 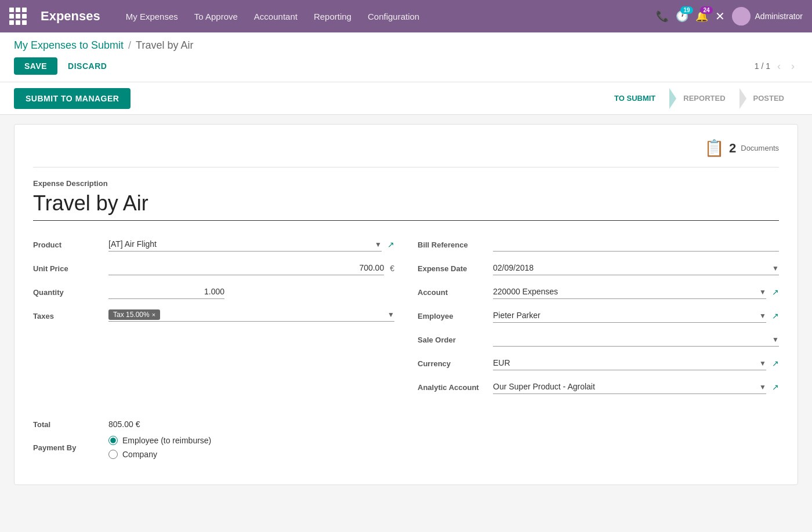 I want to click on nav-links: My Expenses To Approve Accountant Report…, so click(x=380, y=16).